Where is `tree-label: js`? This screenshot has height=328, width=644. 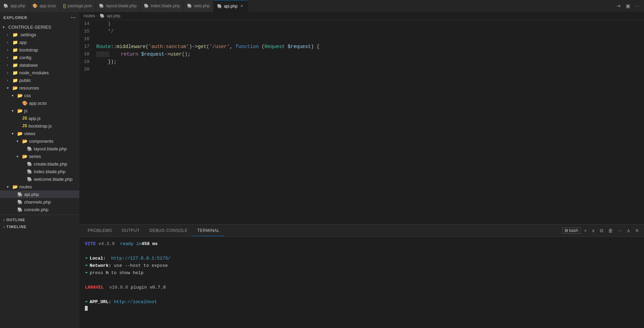 tree-label: js is located at coordinates (26, 111).